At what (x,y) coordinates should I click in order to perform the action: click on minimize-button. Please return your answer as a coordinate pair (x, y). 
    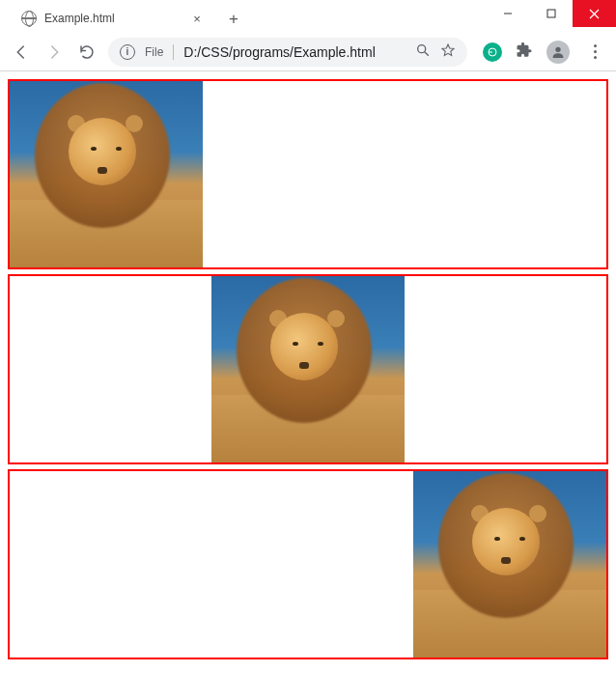
    Looking at the image, I should click on (508, 14).